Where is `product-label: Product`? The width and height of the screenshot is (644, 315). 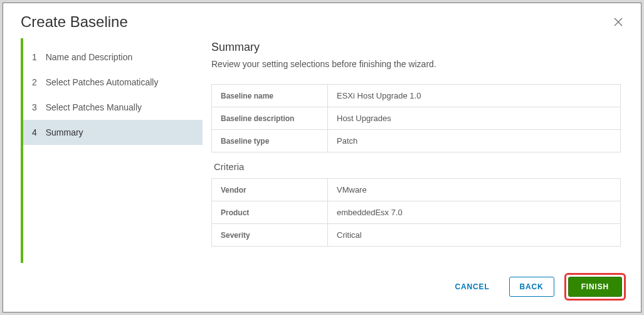 product-label: Product is located at coordinates (270, 213).